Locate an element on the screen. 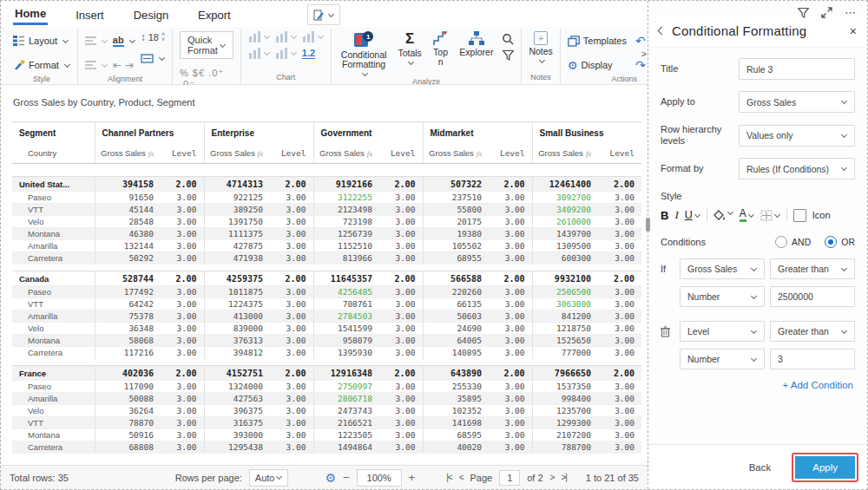 The height and width of the screenshot is (490, 868). cell-gross-sales: 28548 is located at coordinates (128, 222).